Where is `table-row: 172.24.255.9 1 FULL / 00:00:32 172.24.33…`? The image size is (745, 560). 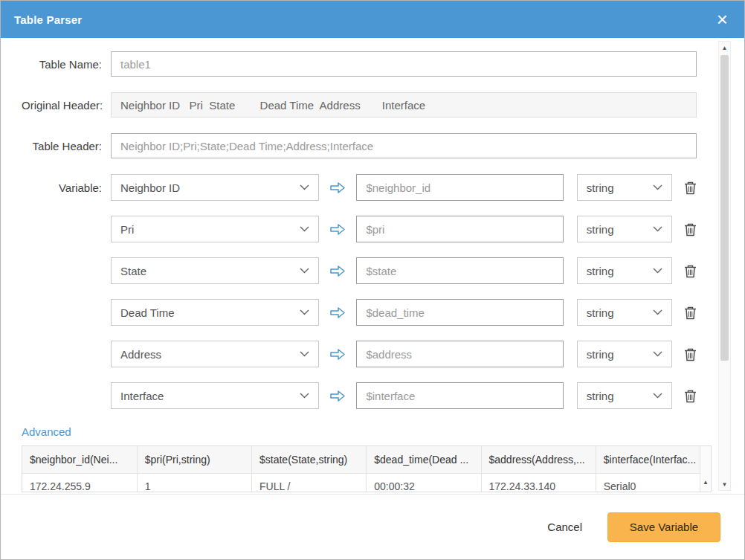 table-row: 172.24.255.9 1 FULL / 00:00:32 172.24.33… is located at coordinates (367, 483).